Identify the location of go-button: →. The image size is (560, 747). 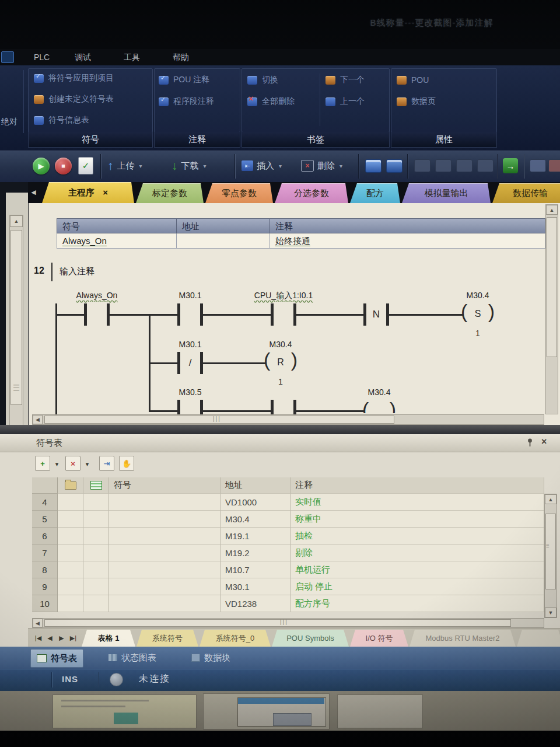
(510, 166).